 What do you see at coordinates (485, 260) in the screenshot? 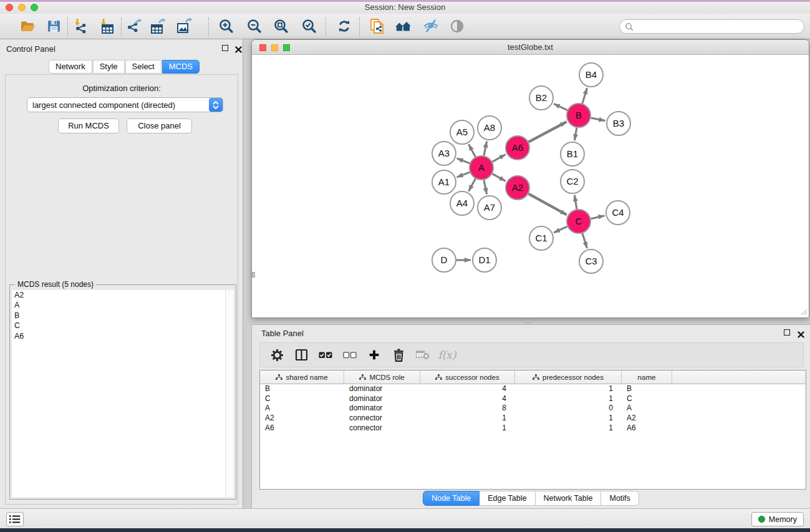
I see `graph-node-D1: D1` at bounding box center [485, 260].